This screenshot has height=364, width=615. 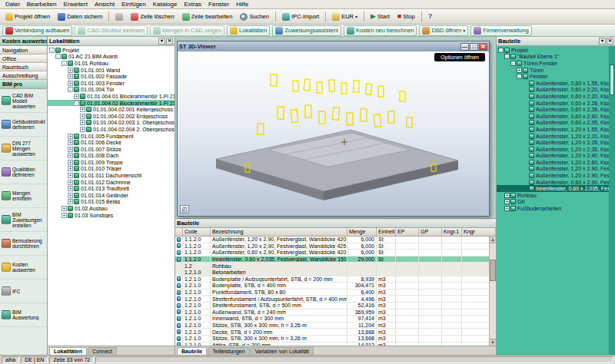 I want to click on column-header-EP: EP, so click(x=407, y=232).